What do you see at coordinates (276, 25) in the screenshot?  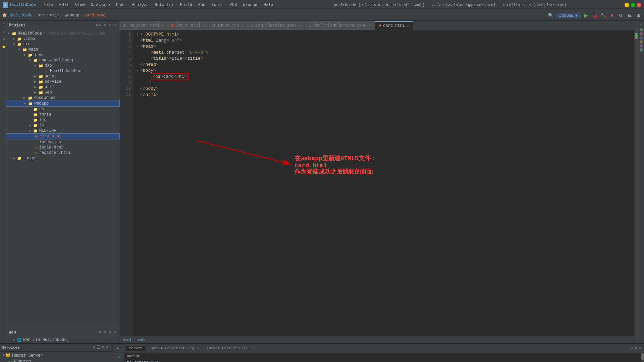 I see `tab-loginservlet: ☕ LoginServlet.java ✕` at bounding box center [276, 25].